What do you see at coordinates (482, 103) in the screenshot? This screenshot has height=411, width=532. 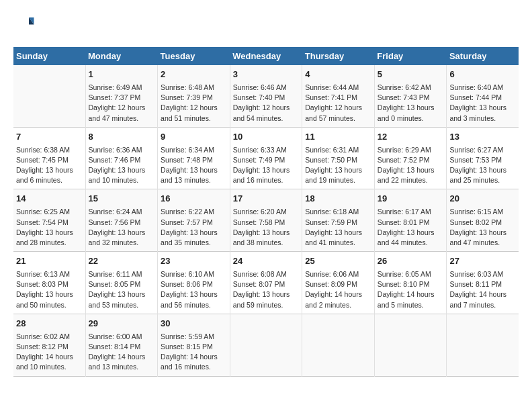 I see `cell-content: Sunrise: 6:40 AM Sunset: 7:44 PM Dayligh…` at bounding box center [482, 103].